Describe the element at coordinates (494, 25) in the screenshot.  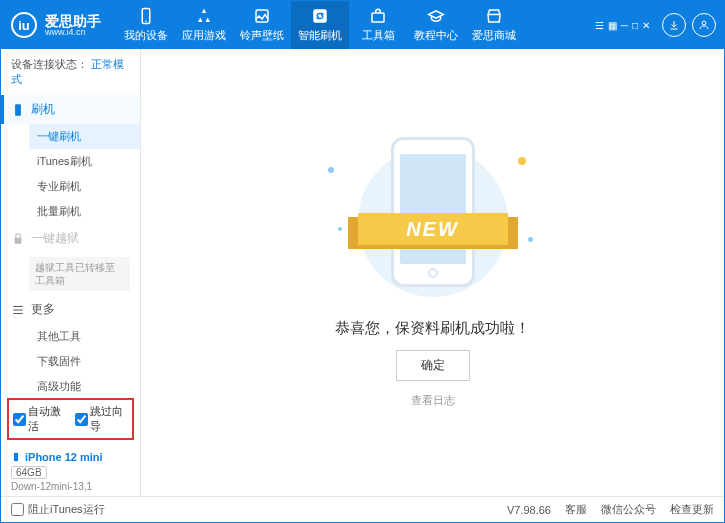
I see `tab-store: 爱思商城` at that location.